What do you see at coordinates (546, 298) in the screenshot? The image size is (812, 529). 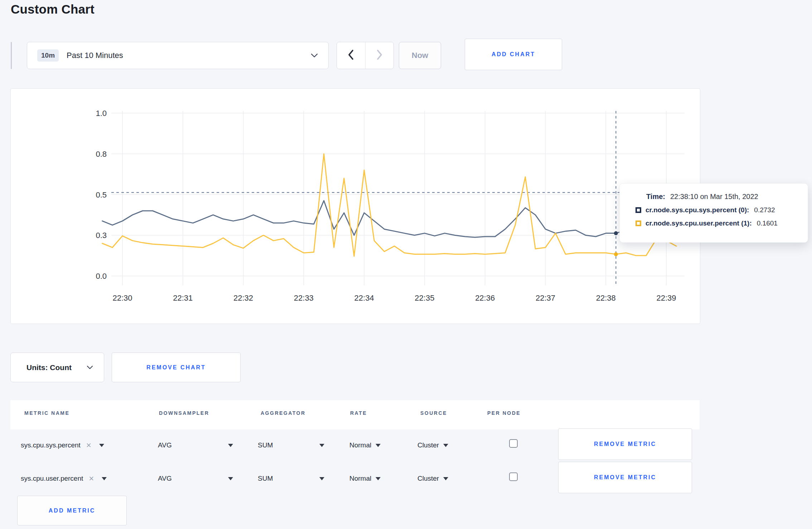 I see `x-axis-label: 22:37` at bounding box center [546, 298].